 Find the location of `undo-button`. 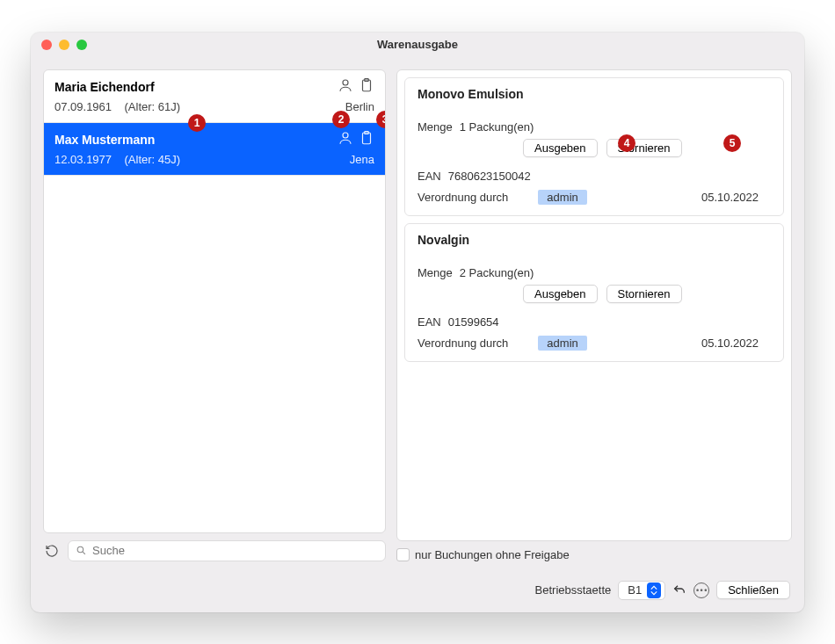

undo-button is located at coordinates (679, 590).